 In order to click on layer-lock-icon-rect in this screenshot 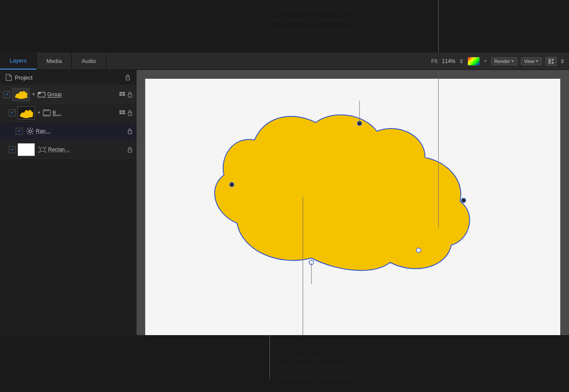, I will do `click(130, 150)`.